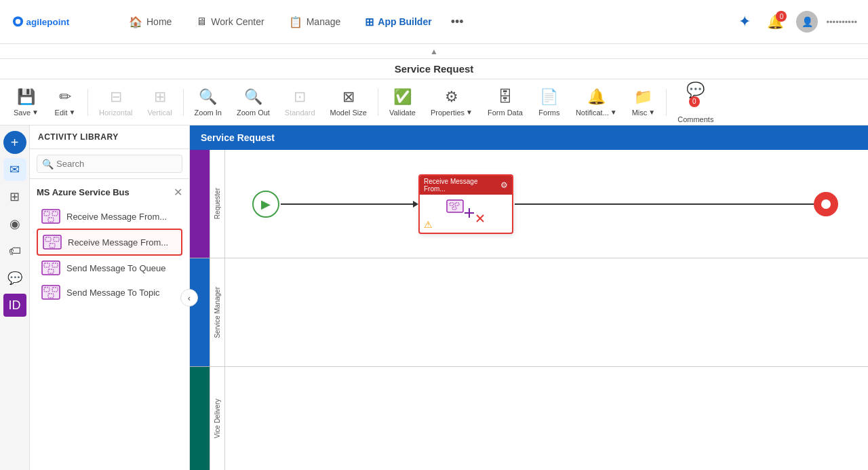  Describe the element at coordinates (178, 193) in the screenshot. I see `section-close-button: ✕` at that location.